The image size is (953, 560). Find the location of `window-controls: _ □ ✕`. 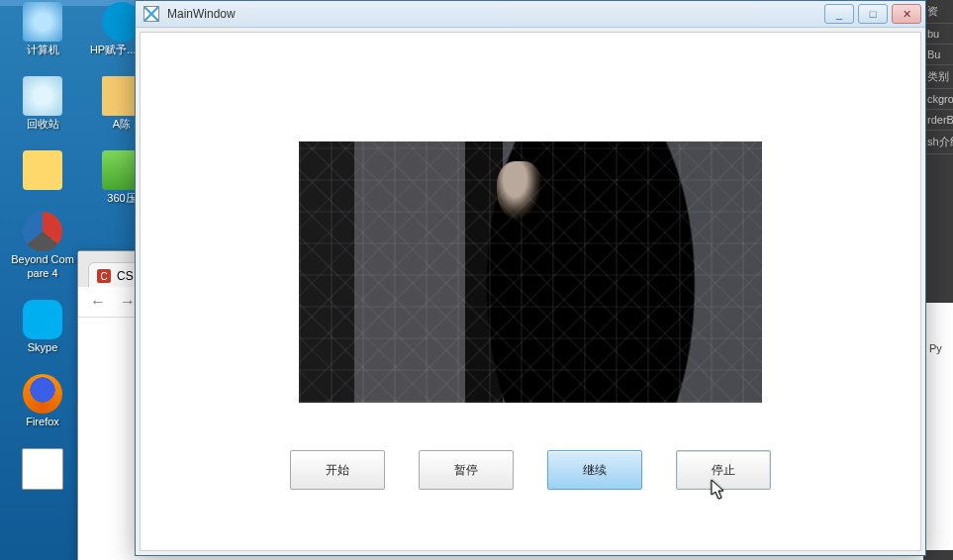

window-controls: _ □ ✕ is located at coordinates (875, 14).